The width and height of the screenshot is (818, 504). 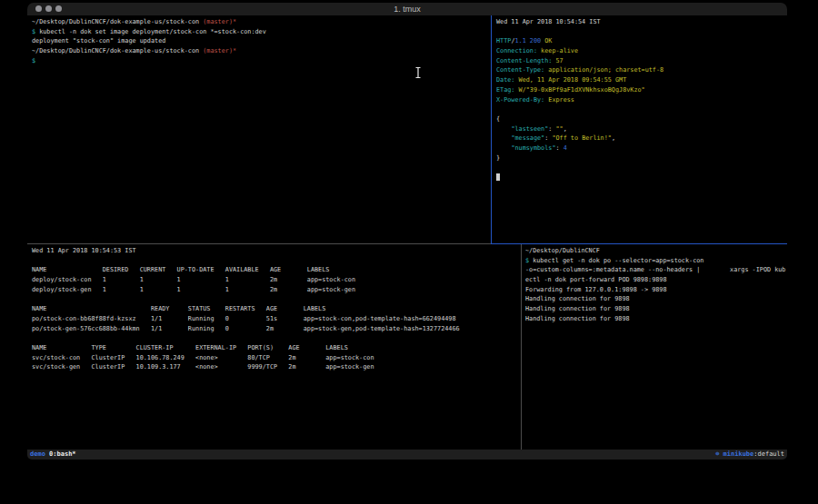 I want to click on terminal-line: deploy/stock-gen 1 1 1 1 2m app=stock-ge…, so click(x=274, y=291).